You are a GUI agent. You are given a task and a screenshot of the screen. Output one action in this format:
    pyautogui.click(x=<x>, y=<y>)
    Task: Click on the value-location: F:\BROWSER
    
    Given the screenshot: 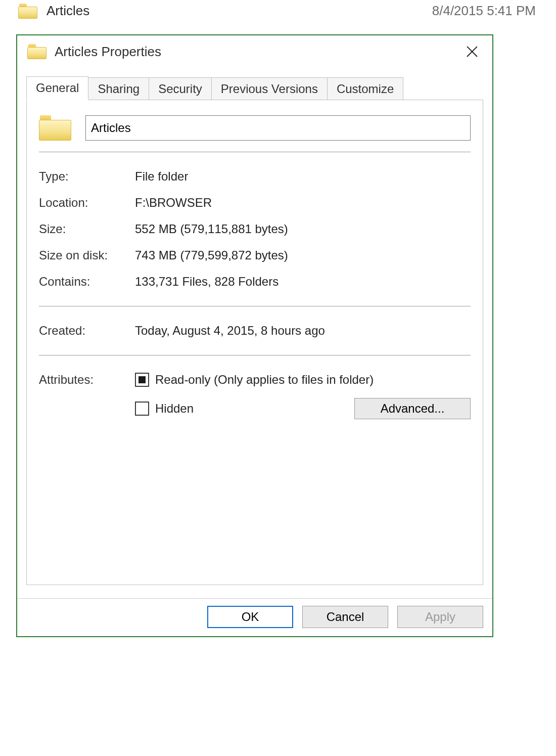 What is the action you would take?
    pyautogui.click(x=173, y=203)
    